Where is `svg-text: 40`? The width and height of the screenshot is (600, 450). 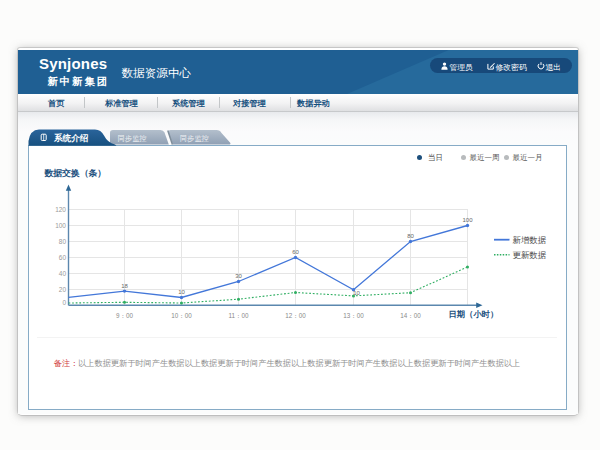 svg-text: 40 is located at coordinates (63, 274).